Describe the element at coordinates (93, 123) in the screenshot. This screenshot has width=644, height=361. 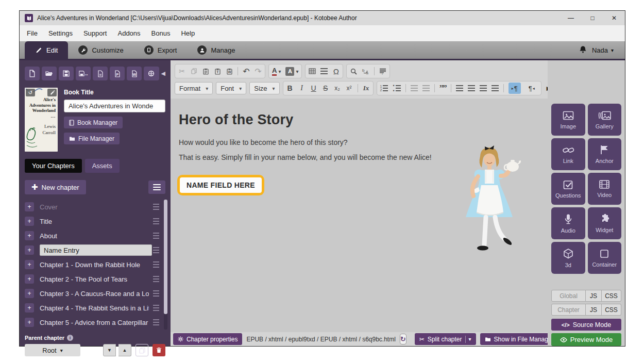
I see `book-manager-button: Book Manager` at that location.